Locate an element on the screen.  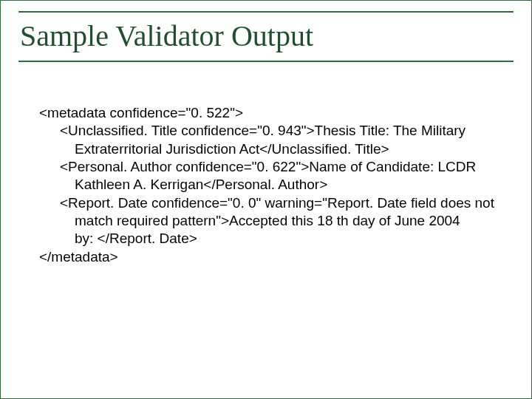
metadata-open: <metadata confidence="0. 522"> is located at coordinates (270, 113).